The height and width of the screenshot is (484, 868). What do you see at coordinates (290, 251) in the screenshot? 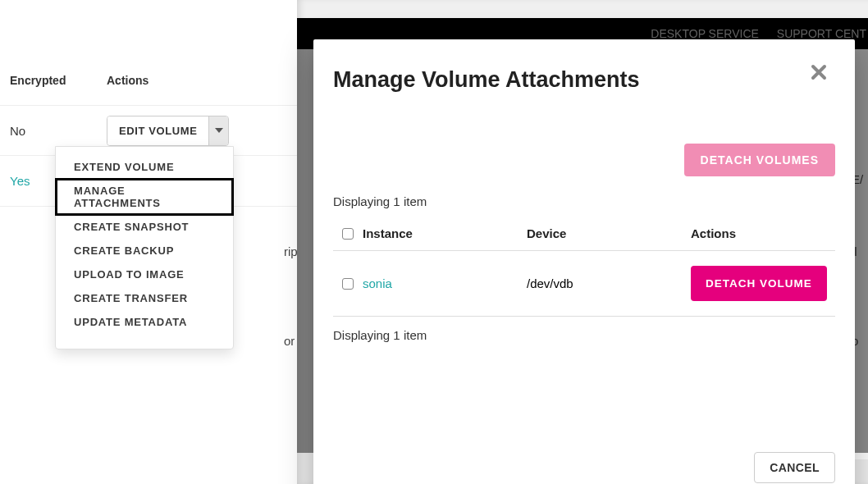
I see `bg-text-fragment: rip` at bounding box center [290, 251].